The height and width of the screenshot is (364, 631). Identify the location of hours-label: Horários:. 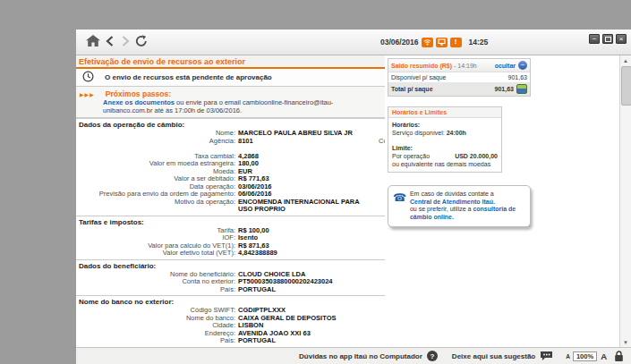
(445, 125).